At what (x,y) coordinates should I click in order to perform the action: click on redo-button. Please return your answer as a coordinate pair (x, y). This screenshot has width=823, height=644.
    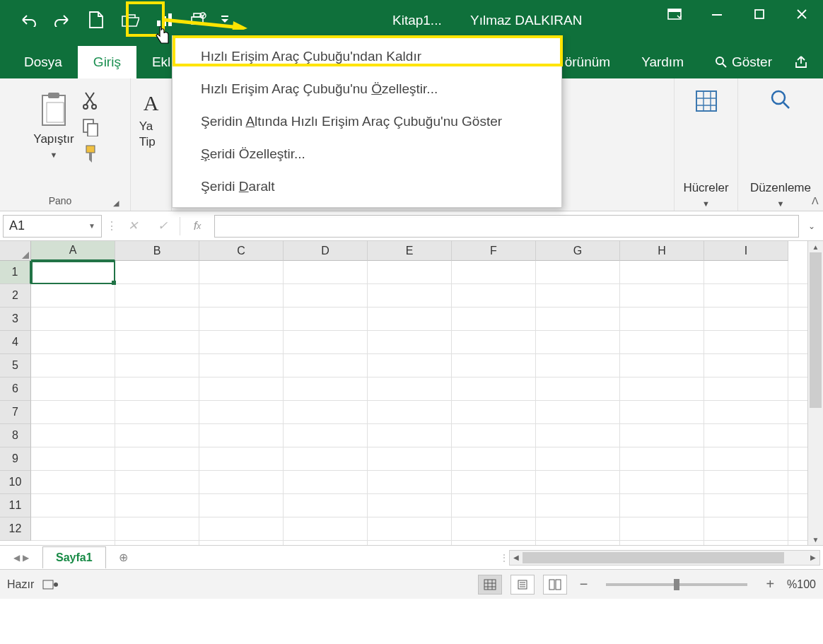
    Looking at the image, I should click on (62, 20).